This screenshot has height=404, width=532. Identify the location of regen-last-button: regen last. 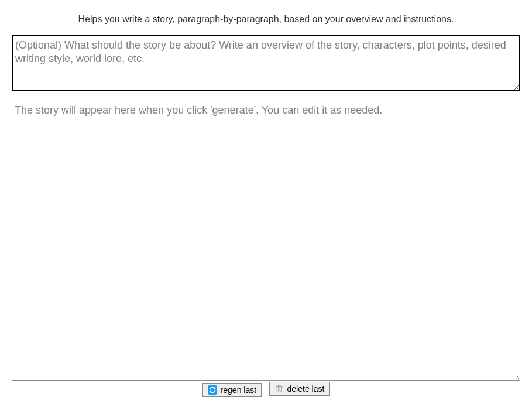
(232, 390).